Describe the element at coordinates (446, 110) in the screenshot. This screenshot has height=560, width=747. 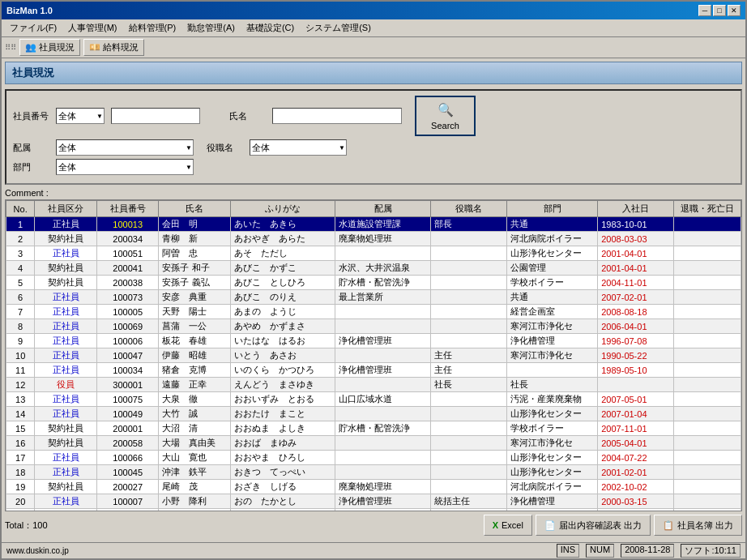
I see `search-icon: 🔍` at that location.